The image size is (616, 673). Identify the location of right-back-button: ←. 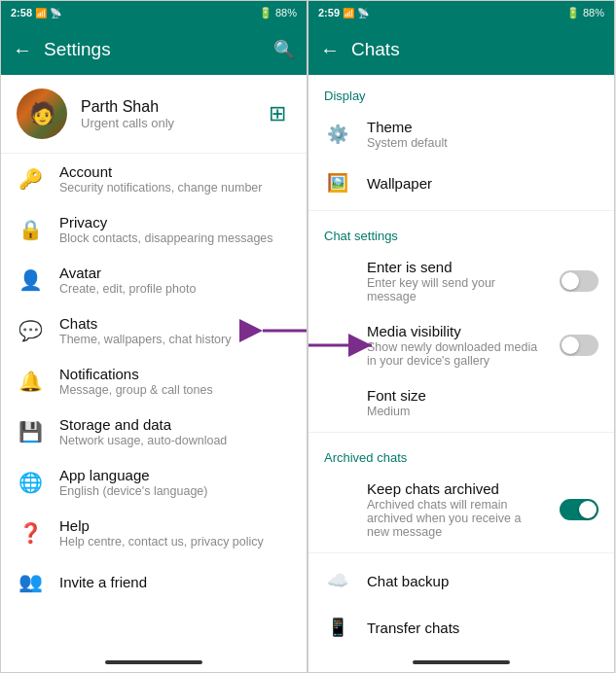
(330, 51).